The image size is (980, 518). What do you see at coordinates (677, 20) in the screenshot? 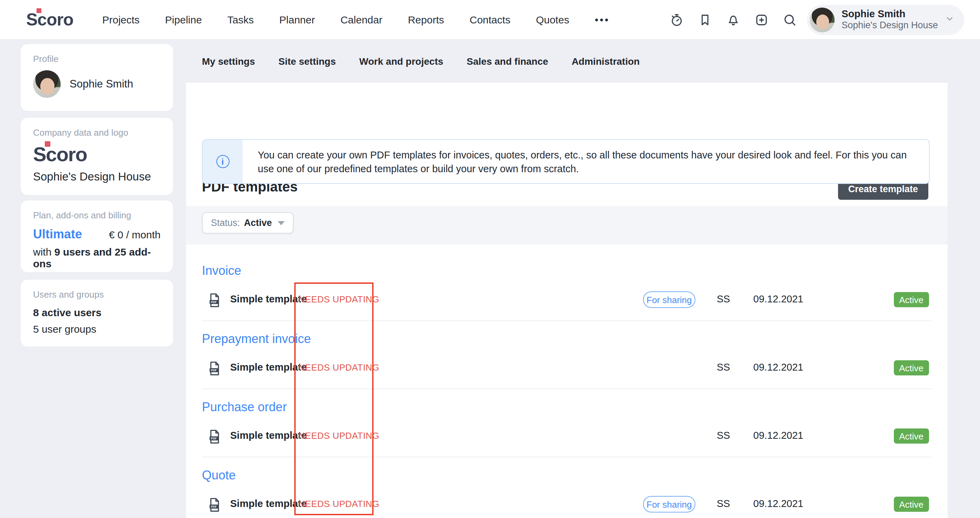
I see `stopwatch-icon` at bounding box center [677, 20].